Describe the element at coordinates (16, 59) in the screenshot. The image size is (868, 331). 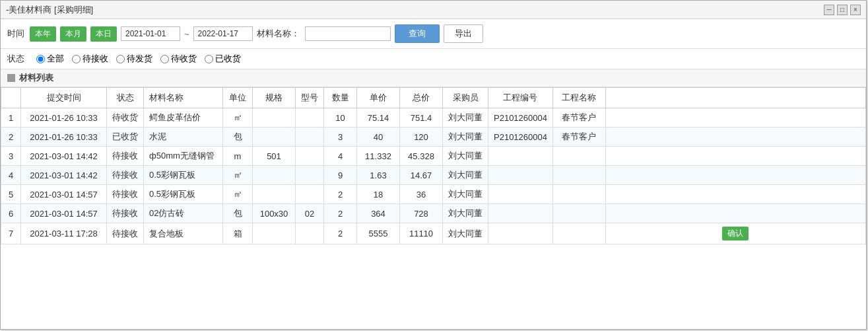
I see `status-label: 状态` at that location.